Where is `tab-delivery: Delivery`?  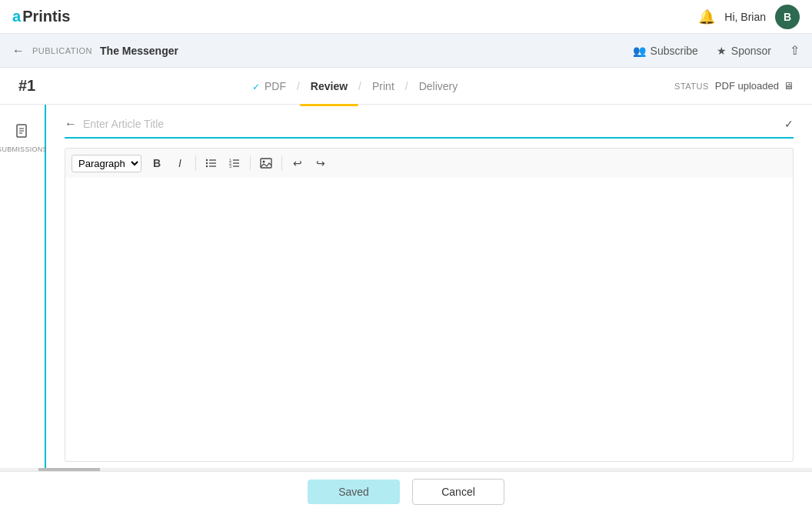 tab-delivery: Delivery is located at coordinates (438, 86).